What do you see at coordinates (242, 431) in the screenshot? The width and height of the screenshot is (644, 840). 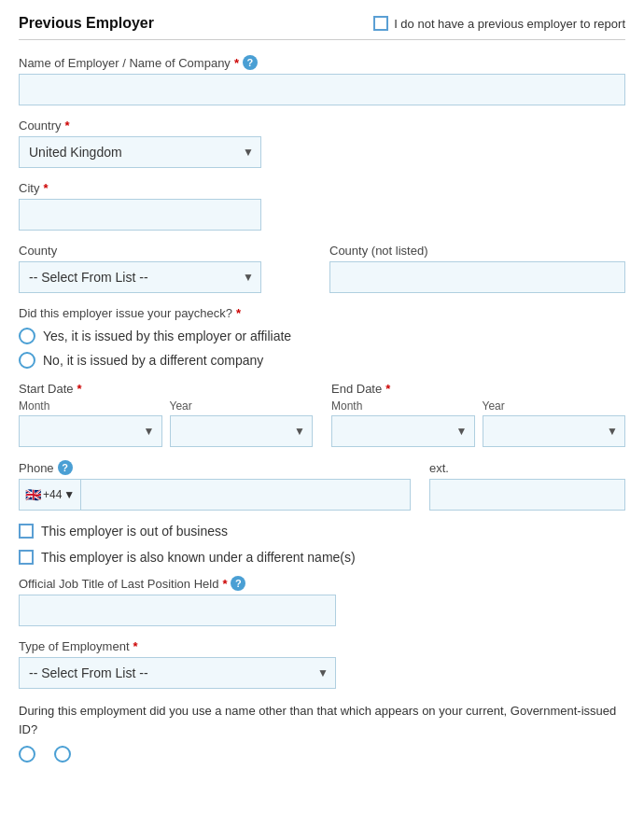 I see `start-year-select: 202420232022 202120202019` at bounding box center [242, 431].